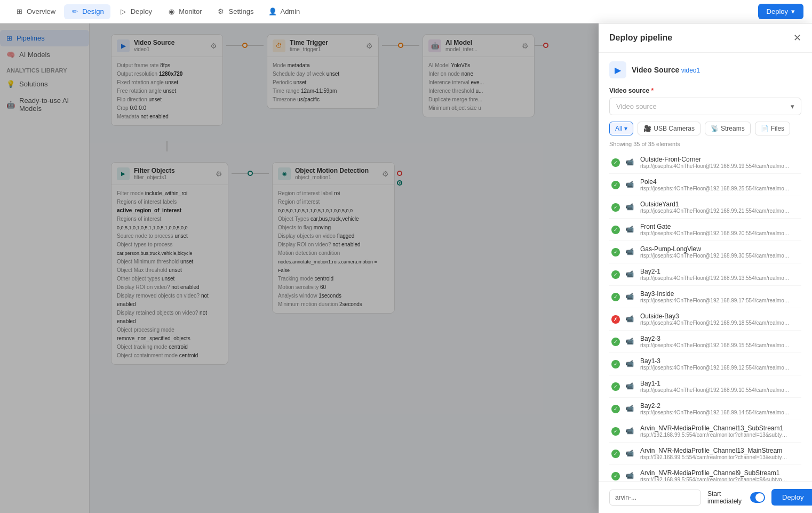 This screenshot has height=513, width=812. I want to click on filter-files-button: 📄 Files, so click(773, 129).